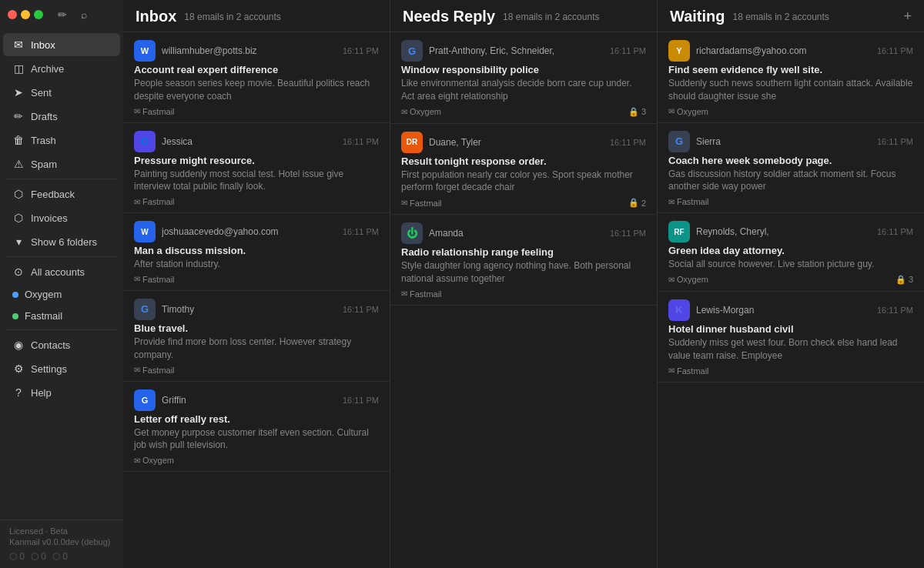  What do you see at coordinates (62, 116) in the screenshot?
I see `sidebar-item-drafts: ✏ Drafts` at bounding box center [62, 116].